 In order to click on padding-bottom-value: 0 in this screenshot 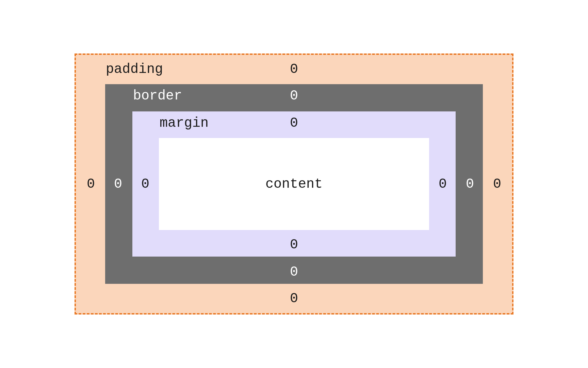, I will do `click(294, 298)`.